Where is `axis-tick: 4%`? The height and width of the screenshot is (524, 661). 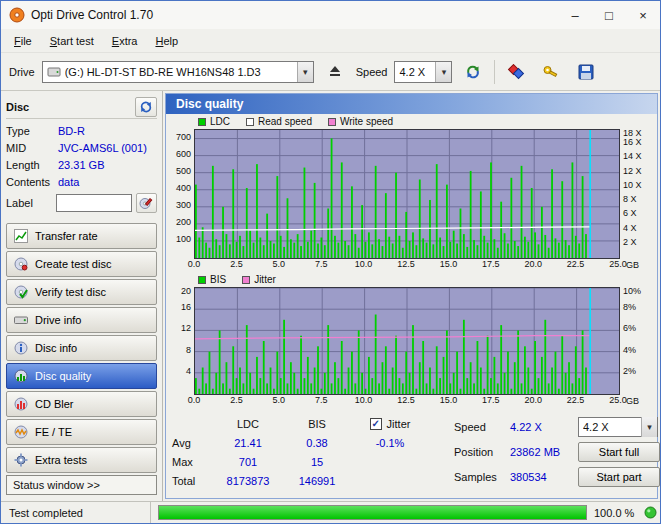 axis-tick: 4% is located at coordinates (630, 350).